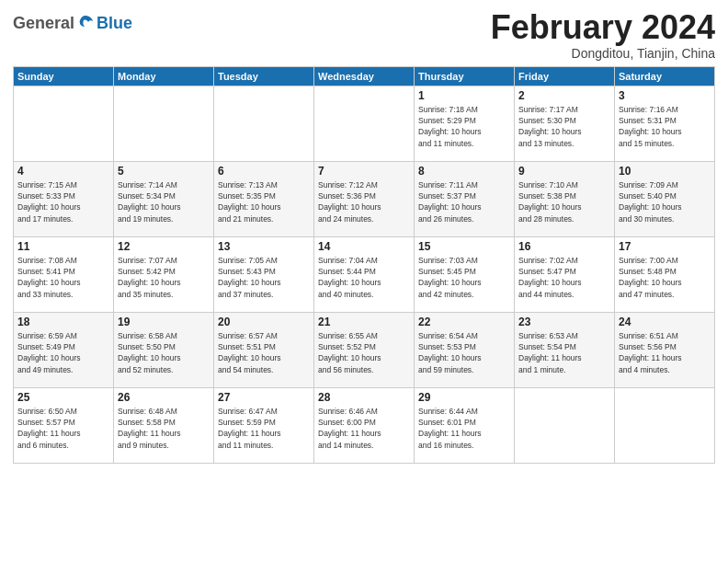 The width and height of the screenshot is (728, 563). Describe the element at coordinates (564, 75) in the screenshot. I see `weekday-header-friday: Friday` at that location.